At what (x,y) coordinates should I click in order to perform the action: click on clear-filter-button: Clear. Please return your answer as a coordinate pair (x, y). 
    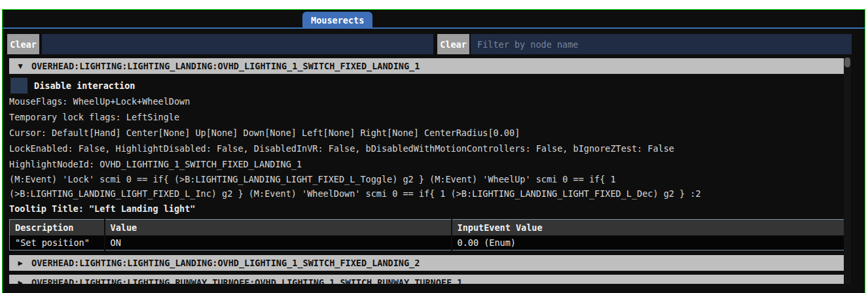
    Looking at the image, I should click on (453, 44).